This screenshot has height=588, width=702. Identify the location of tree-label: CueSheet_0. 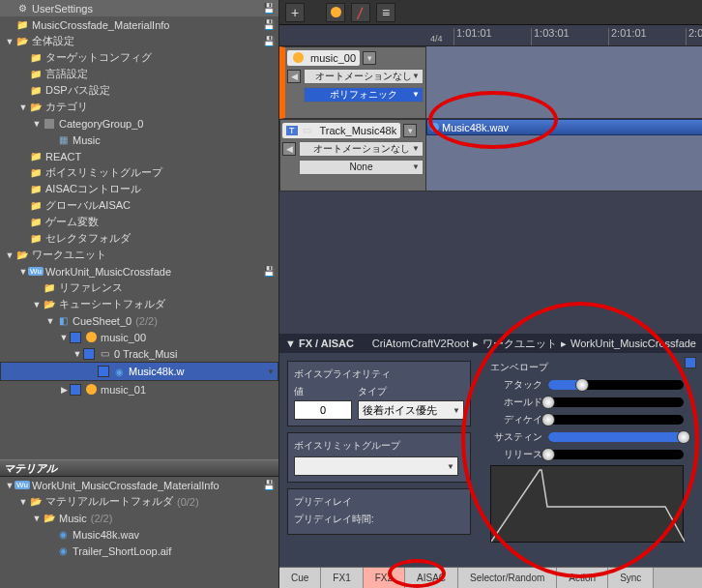
(102, 321).